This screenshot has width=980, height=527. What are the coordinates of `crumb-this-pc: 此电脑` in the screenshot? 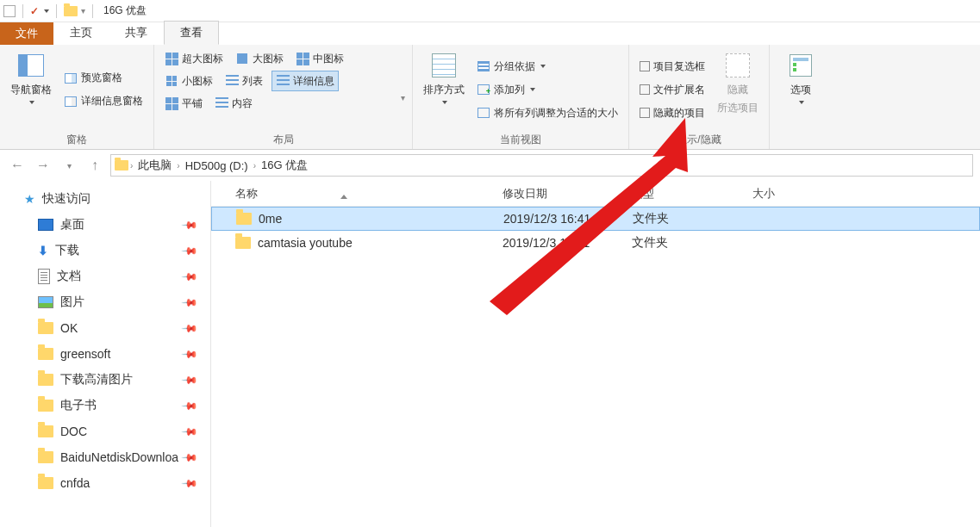 It's located at (155, 165).